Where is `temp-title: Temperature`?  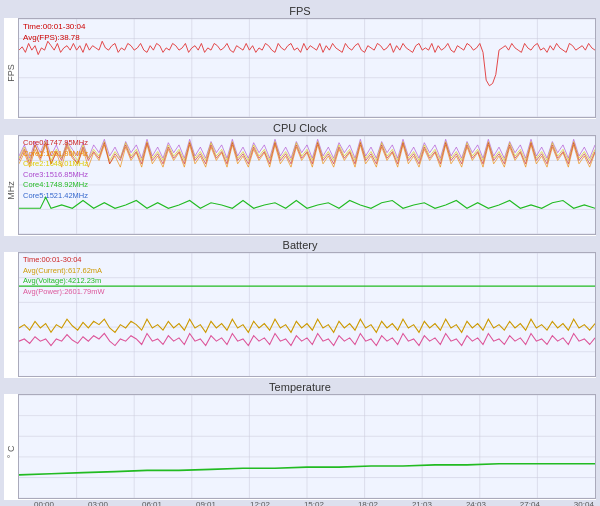 temp-title: Temperature is located at coordinates (300, 387).